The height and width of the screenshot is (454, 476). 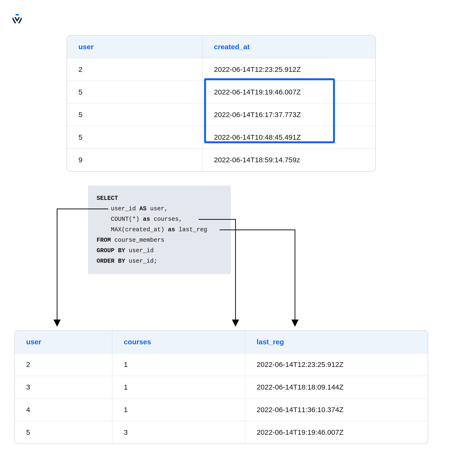 I want to click on sql-text: last_reg, so click(x=191, y=230).